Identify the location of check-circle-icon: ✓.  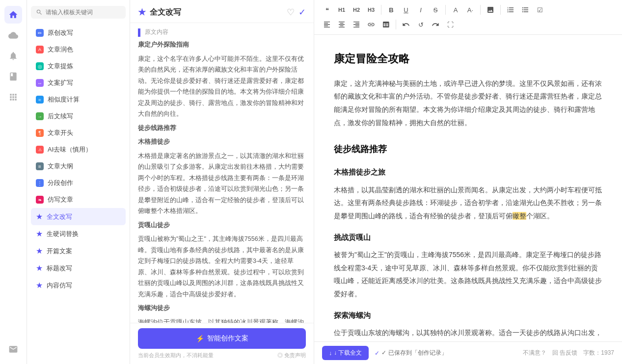
(302, 12).